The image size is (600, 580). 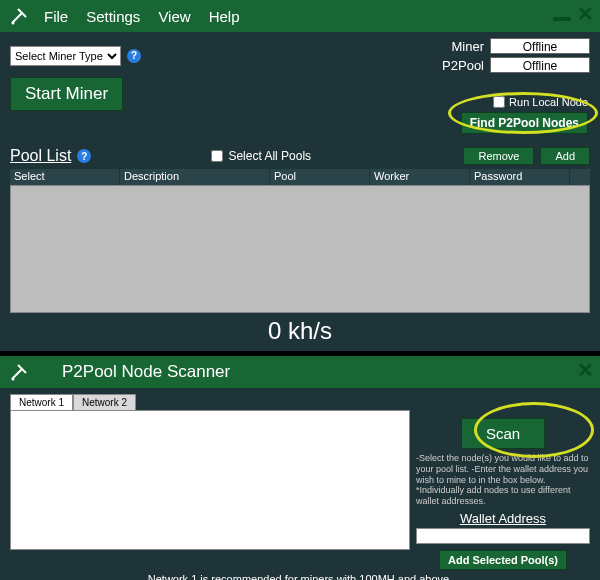 What do you see at coordinates (224, 16) in the screenshot?
I see `menu-help: Help` at bounding box center [224, 16].